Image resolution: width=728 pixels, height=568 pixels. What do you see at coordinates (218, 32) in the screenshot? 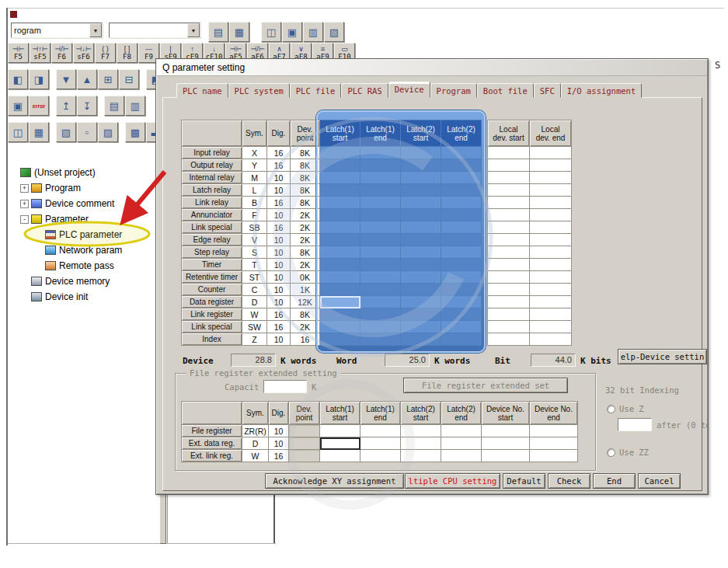
I see `toolbar-button: ▤` at bounding box center [218, 32].